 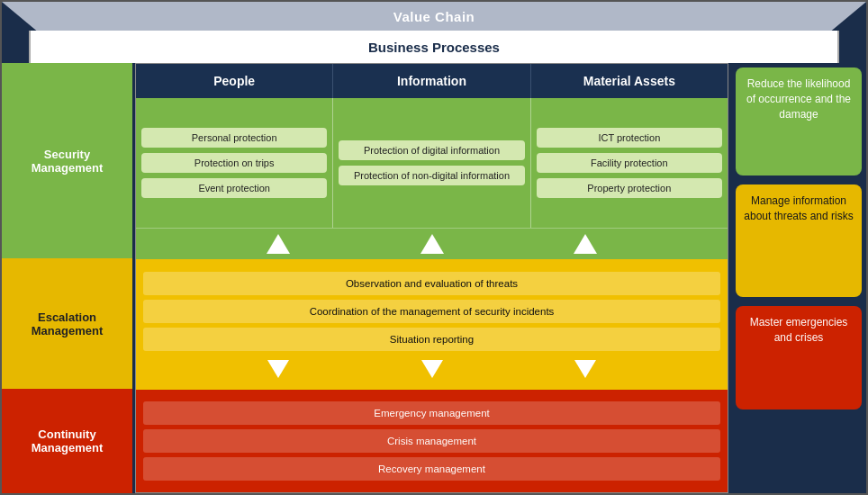 What do you see at coordinates (432, 81) in the screenshot?
I see `col-header-information: Information` at bounding box center [432, 81].